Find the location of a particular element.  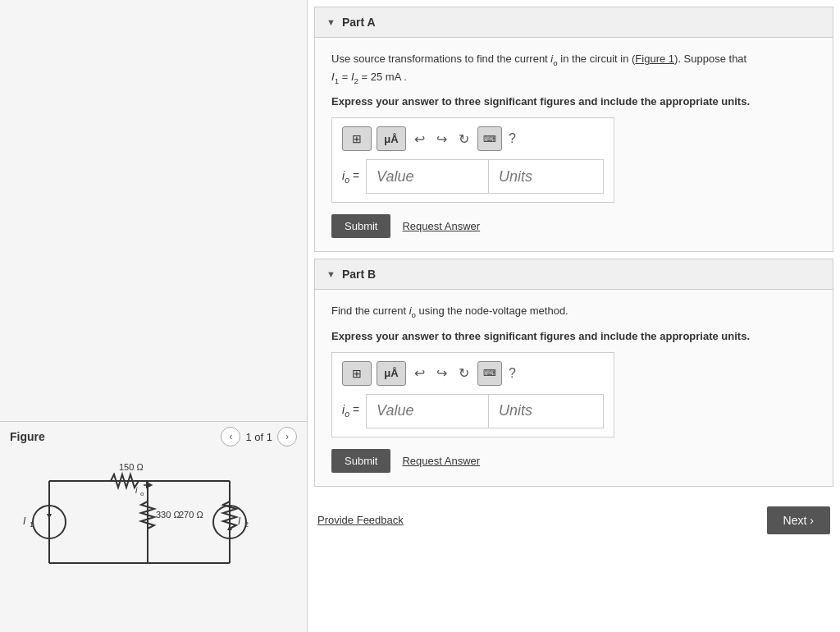

part-b-submit-button: Submit is located at coordinates (361, 461).